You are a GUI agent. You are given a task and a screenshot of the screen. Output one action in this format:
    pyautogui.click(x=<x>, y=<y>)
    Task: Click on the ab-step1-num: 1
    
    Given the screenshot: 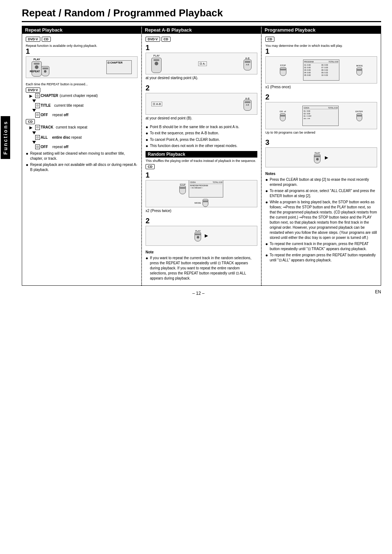 What is the action you would take?
    pyautogui.click(x=201, y=48)
    